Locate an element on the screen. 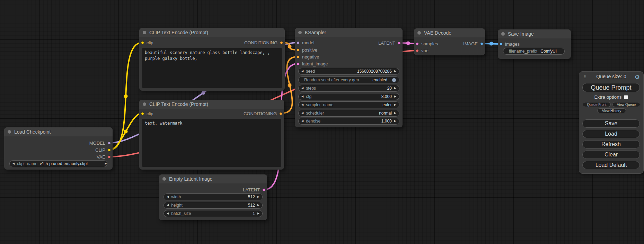 The image size is (644, 244). widget-value: enabled is located at coordinates (380, 80).